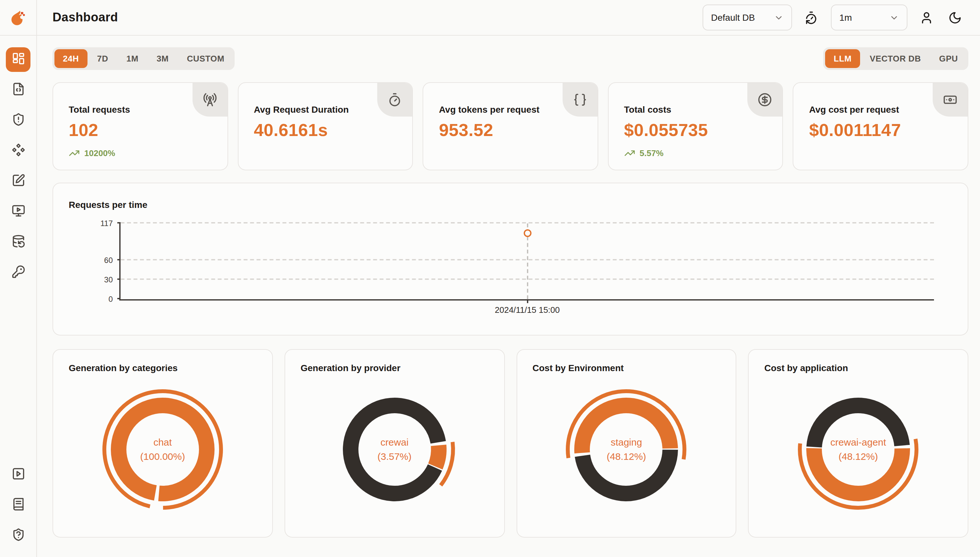  Describe the element at coordinates (949, 59) in the screenshot. I see `tab-gpu: GPU` at that location.